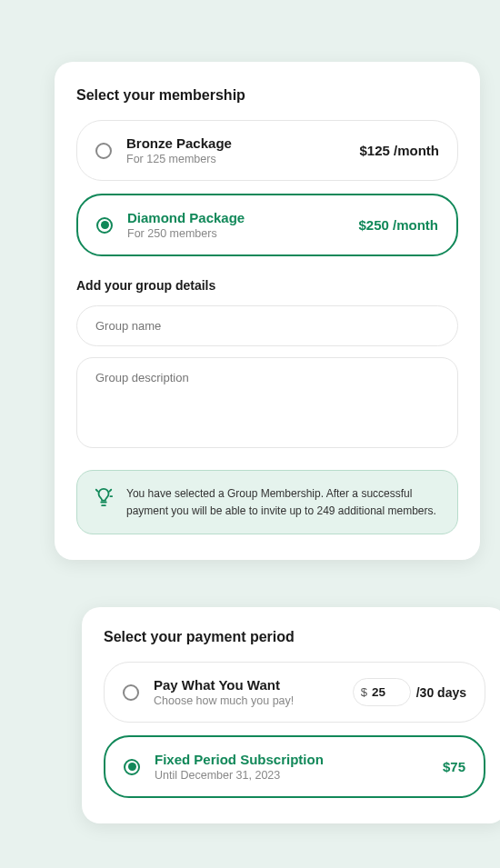  I want to click on group-details-title: Add your group details, so click(267, 285).